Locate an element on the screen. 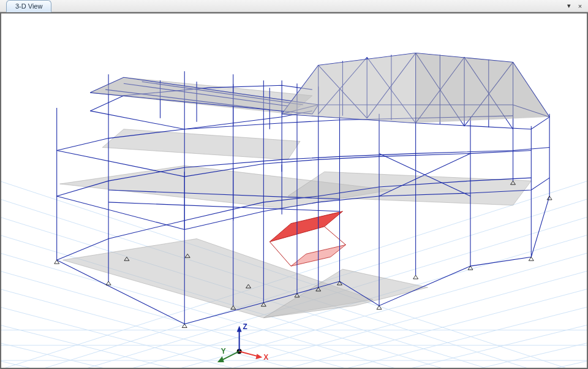 Image resolution: width=588 pixels, height=369 pixels. tab-bar-controls: ▾ × is located at coordinates (576, 6).